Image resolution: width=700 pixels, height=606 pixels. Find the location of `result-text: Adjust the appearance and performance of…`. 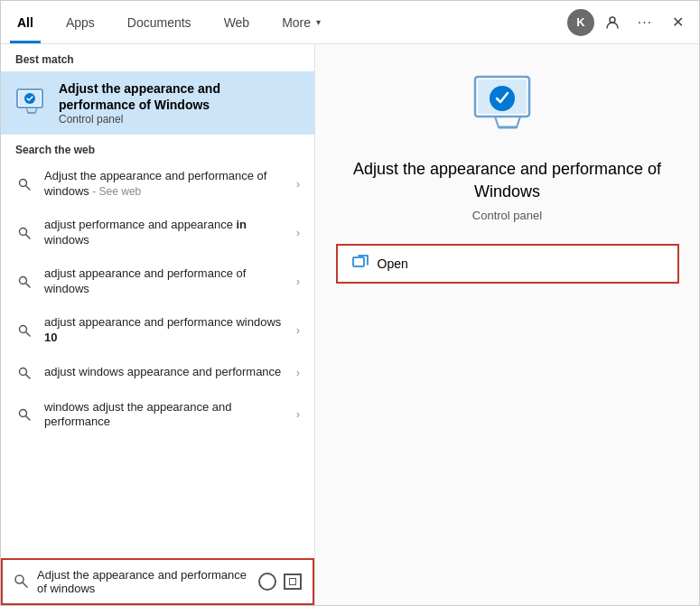

result-text: Adjust the appearance and performance of… is located at coordinates (164, 184).